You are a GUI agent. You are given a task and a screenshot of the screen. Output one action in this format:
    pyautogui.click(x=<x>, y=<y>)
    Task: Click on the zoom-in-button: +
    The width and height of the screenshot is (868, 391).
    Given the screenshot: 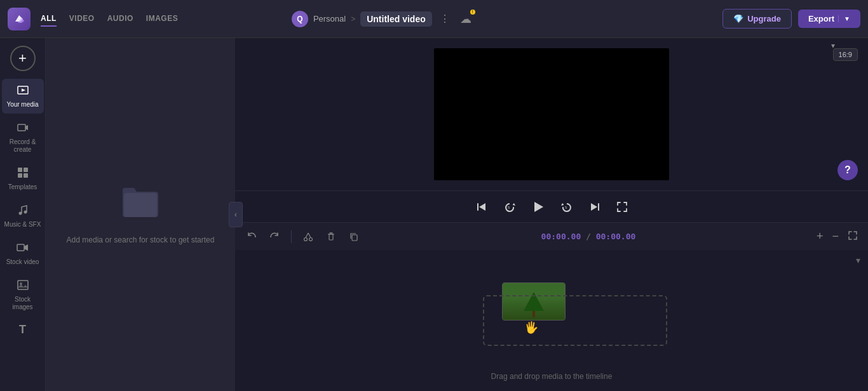 What is the action you would take?
    pyautogui.click(x=820, y=236)
    